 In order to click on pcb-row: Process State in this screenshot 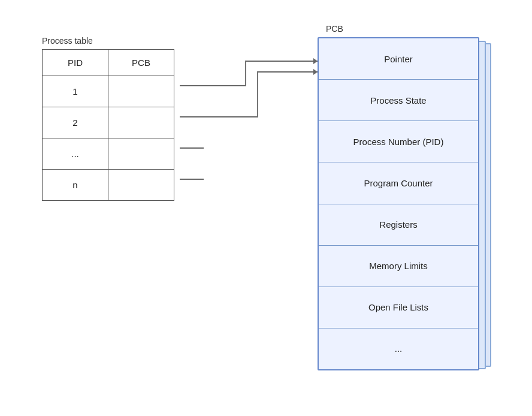, I will do `click(398, 101)`.